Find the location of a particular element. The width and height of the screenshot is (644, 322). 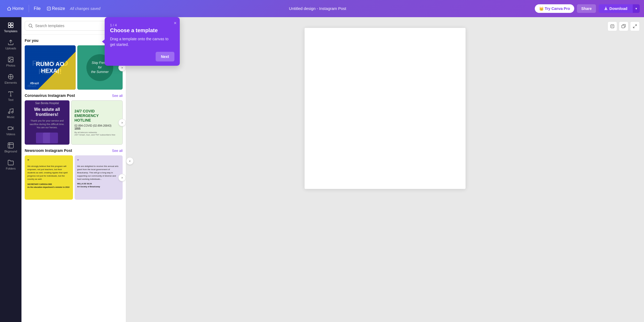

coronavirus-section-header: Coronavirus Instagram Post See all is located at coordinates (74, 95).